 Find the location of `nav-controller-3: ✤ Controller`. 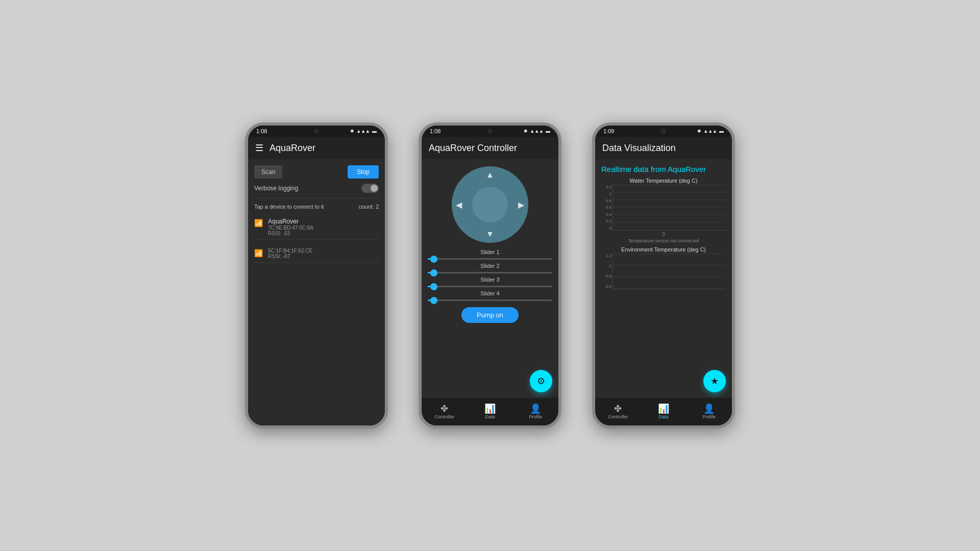

nav-controller-3: ✤ Controller is located at coordinates (618, 411).